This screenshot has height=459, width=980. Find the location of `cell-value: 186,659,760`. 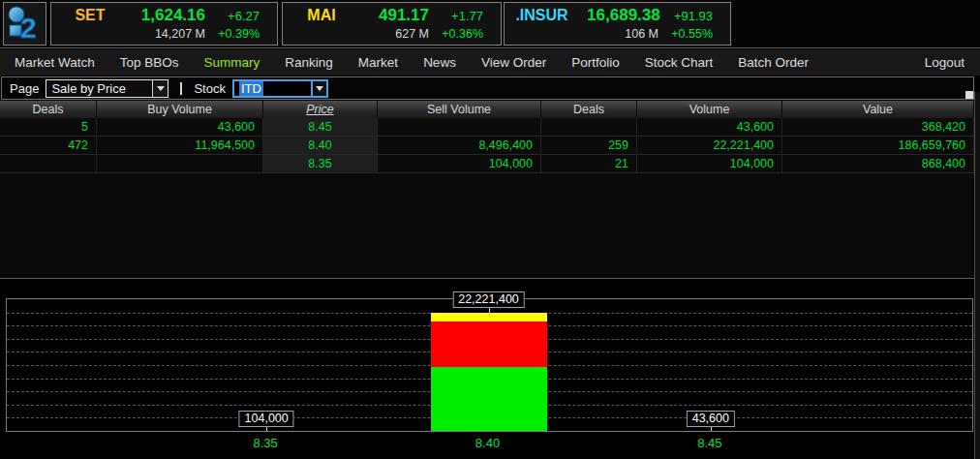

cell-value: 186,659,760 is located at coordinates (878, 145).